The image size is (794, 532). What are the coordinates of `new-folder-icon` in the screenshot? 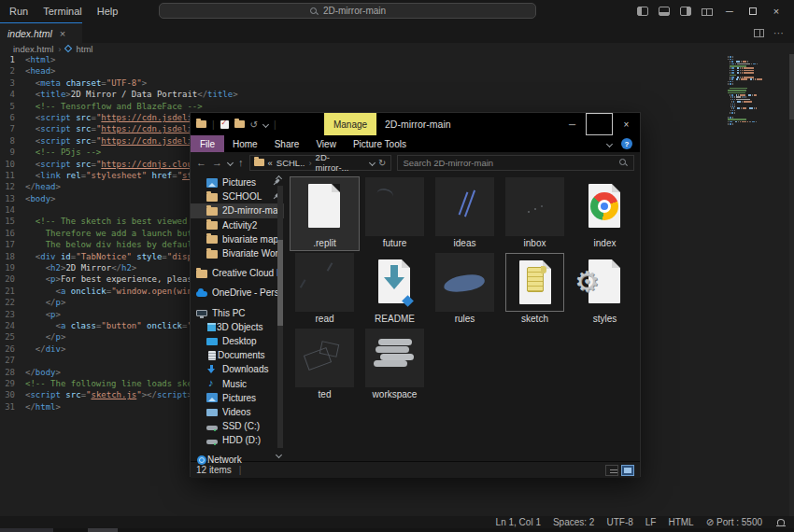 It's located at (239, 124).